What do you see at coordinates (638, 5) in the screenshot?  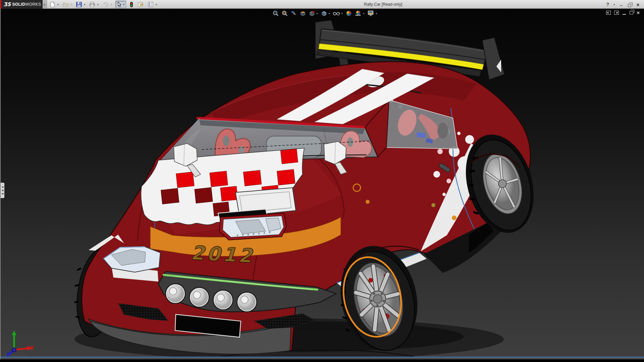 I see `close-button: ×` at bounding box center [638, 5].